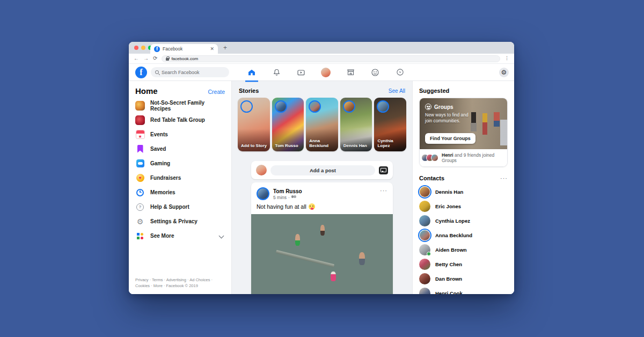 The image size is (644, 337). I want to click on sidebar-item-events: Events, so click(180, 134).